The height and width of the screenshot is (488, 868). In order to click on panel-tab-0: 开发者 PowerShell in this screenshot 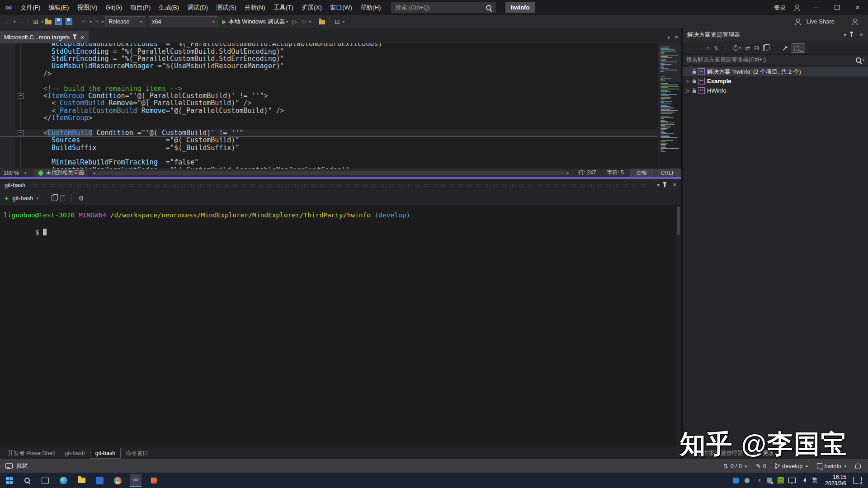, I will do `click(31, 454)`.